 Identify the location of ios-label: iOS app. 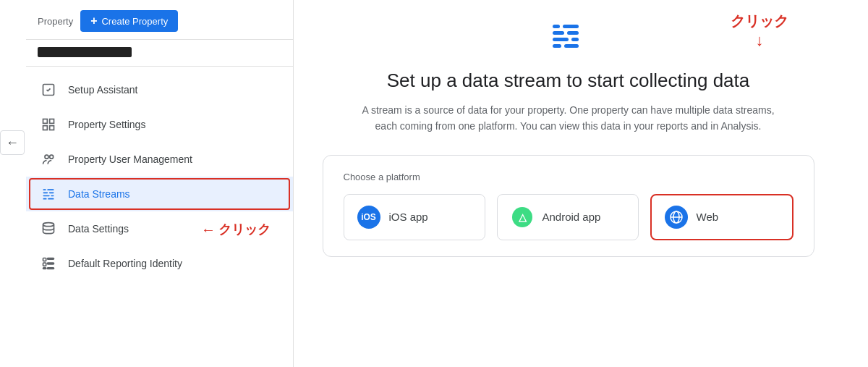
(409, 217).